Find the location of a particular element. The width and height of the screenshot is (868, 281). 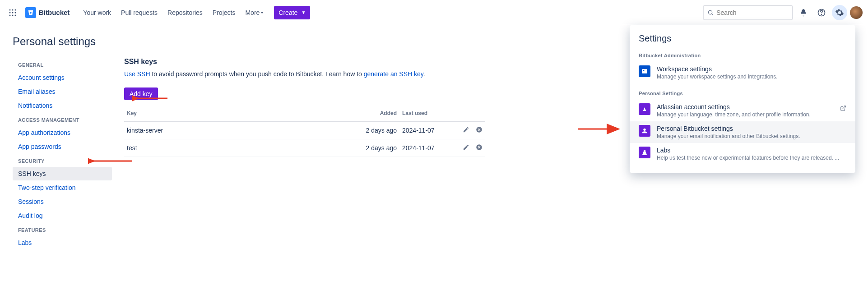

settings-panel-title: Settings is located at coordinates (743, 41).